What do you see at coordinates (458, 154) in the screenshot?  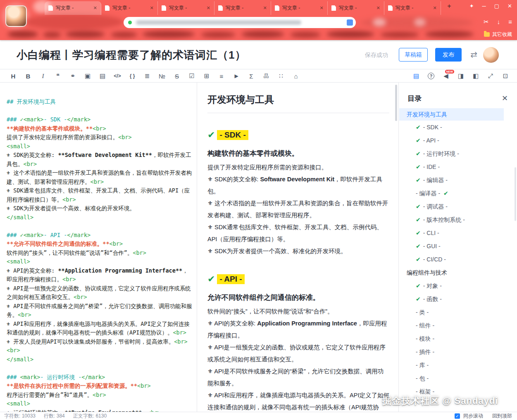 I see `toc-item: ✔- 运行时环境 -` at bounding box center [458, 154].